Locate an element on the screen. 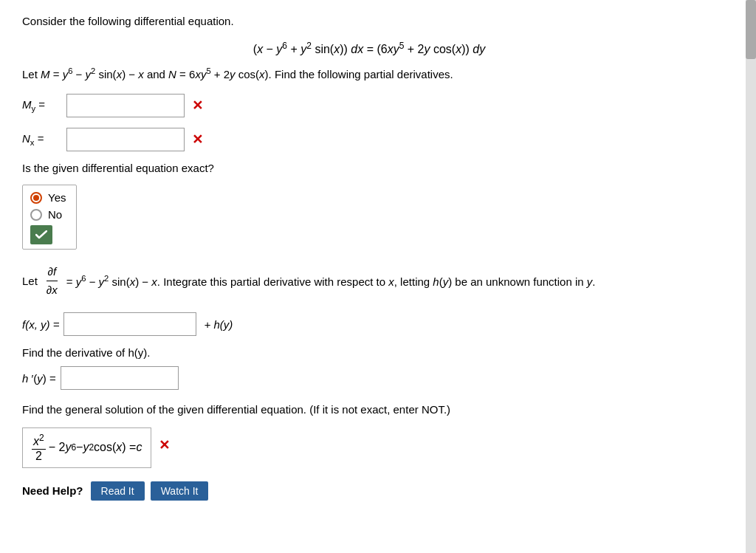 The height and width of the screenshot is (553, 756). yes-label: Yes is located at coordinates (57, 198).